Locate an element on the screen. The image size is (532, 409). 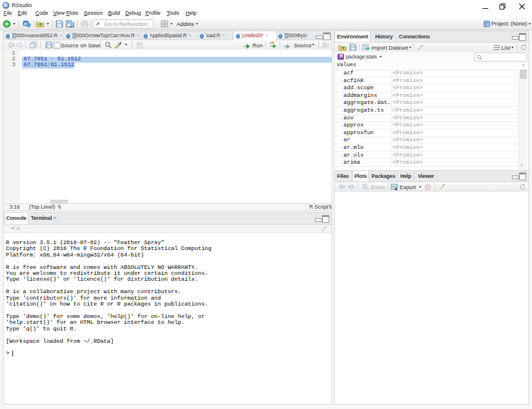
svg-text: R is located at coordinates (6, 6).